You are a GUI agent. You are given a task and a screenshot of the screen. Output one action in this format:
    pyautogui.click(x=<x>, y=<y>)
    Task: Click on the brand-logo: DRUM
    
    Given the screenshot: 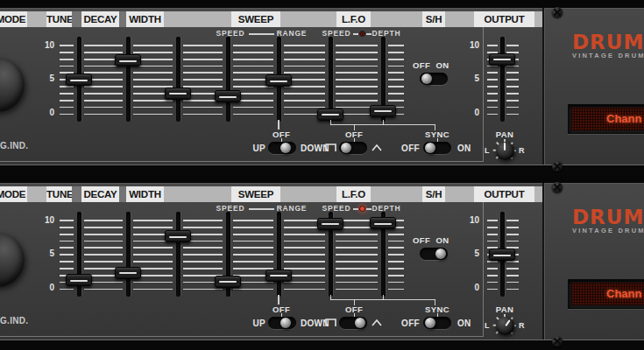 What is the action you would take?
    pyautogui.click(x=608, y=42)
    